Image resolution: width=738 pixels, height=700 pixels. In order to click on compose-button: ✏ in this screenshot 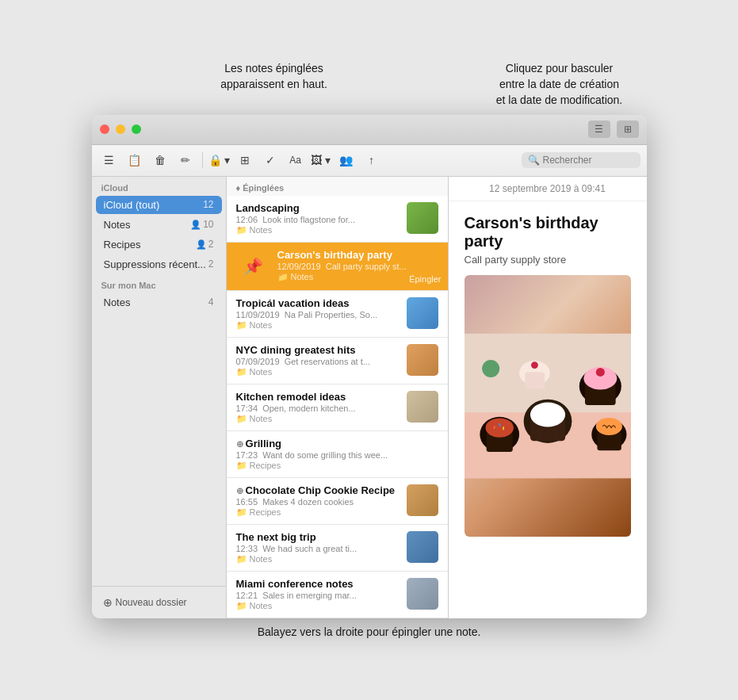, I will do `click(185, 160)`.